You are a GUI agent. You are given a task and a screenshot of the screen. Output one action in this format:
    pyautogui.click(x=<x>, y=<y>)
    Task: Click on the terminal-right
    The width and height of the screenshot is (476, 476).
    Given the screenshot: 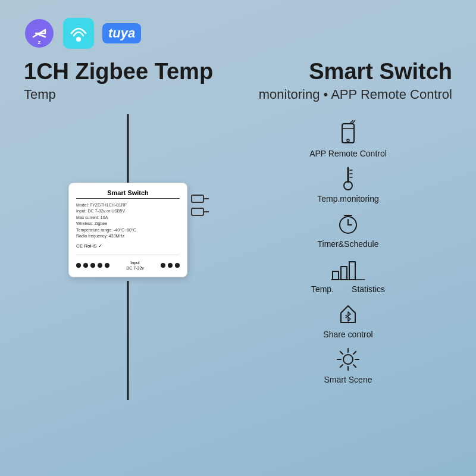 What is the action you would take?
    pyautogui.click(x=170, y=265)
    